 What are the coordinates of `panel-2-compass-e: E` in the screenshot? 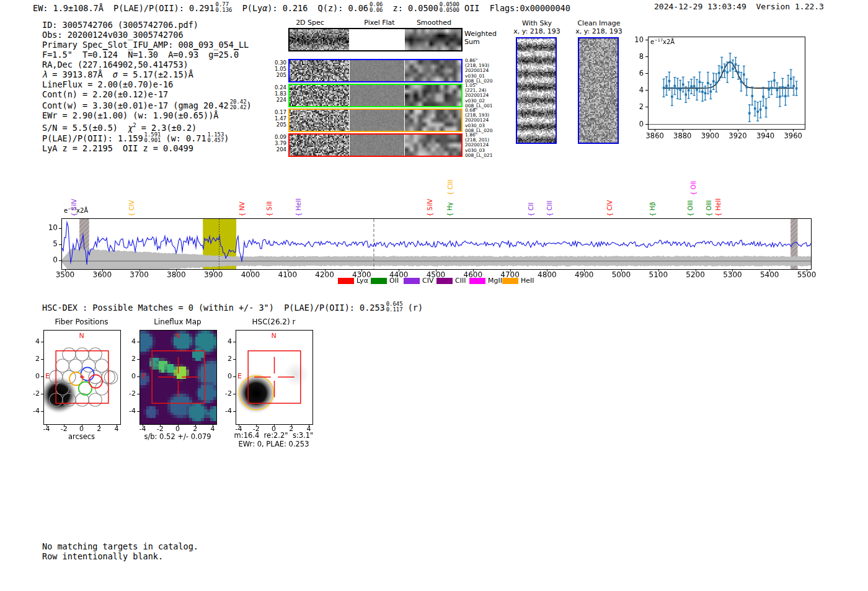 It's located at (239, 376).